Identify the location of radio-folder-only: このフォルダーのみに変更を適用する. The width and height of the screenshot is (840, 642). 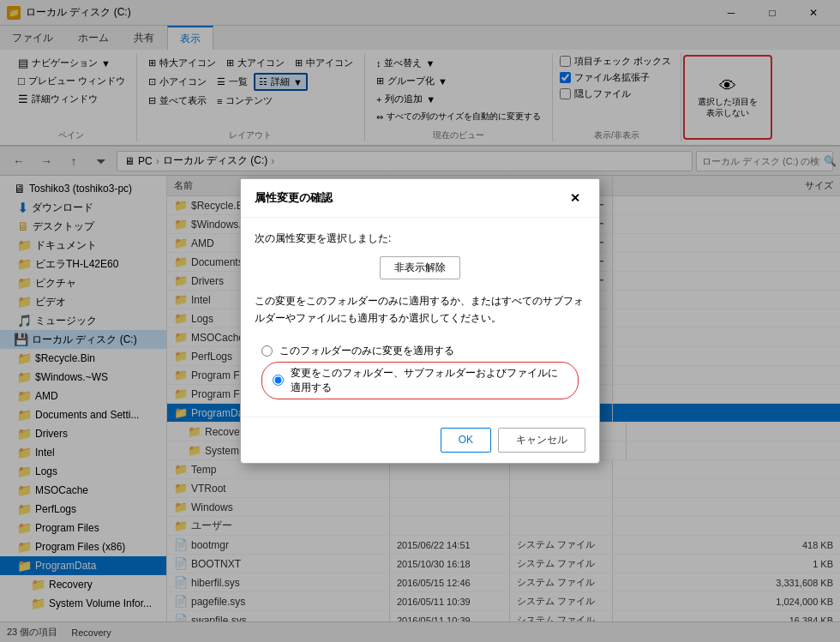
(420, 351).